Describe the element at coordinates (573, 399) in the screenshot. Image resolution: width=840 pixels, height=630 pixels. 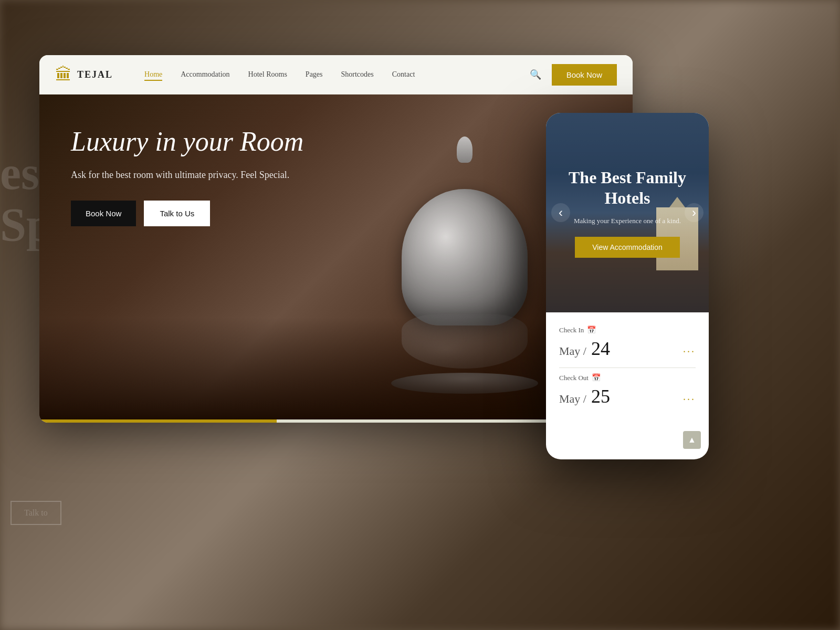
I see `checkout-month: May /` at that location.